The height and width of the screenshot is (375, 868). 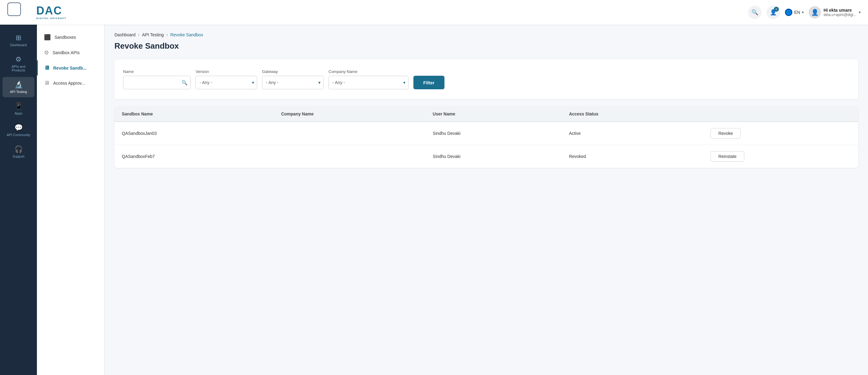 What do you see at coordinates (487, 46) in the screenshot?
I see `page-title: Revoke Sandbox` at bounding box center [487, 46].